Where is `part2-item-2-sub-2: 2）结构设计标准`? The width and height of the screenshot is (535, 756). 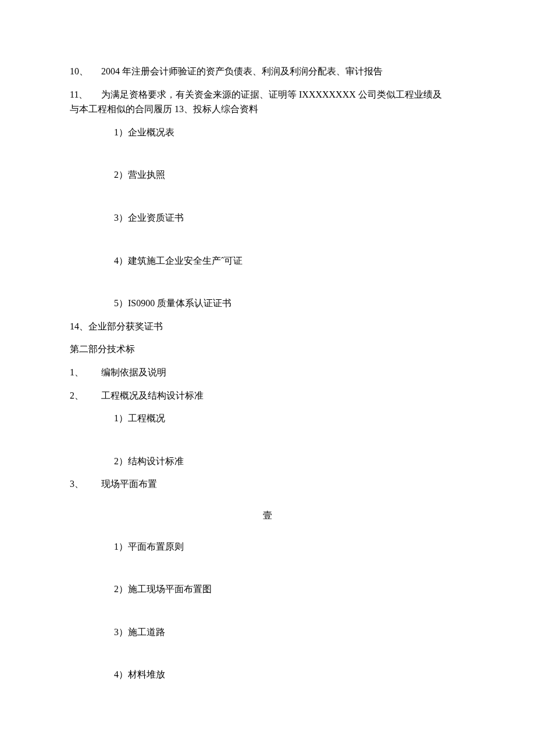 part2-item-2-sub-2: 2）结构设计标准 is located at coordinates (268, 461).